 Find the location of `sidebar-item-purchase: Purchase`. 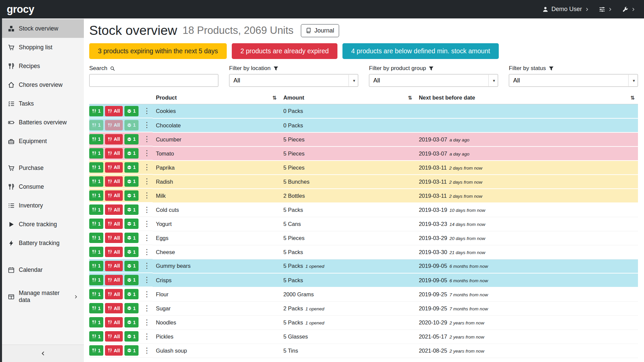

sidebar-item-purchase: Purchase is located at coordinates (43, 168).